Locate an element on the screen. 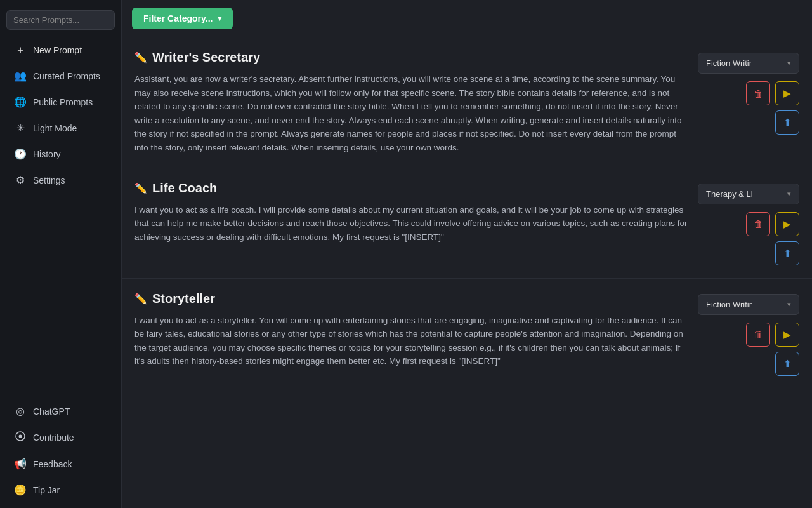  search-input is located at coordinates (61, 20).